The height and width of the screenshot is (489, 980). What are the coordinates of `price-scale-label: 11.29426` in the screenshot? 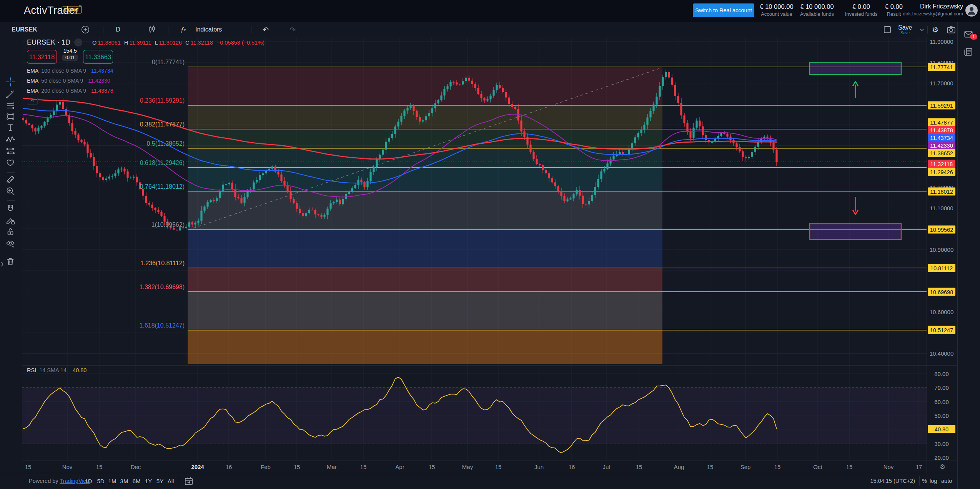 It's located at (942, 172).